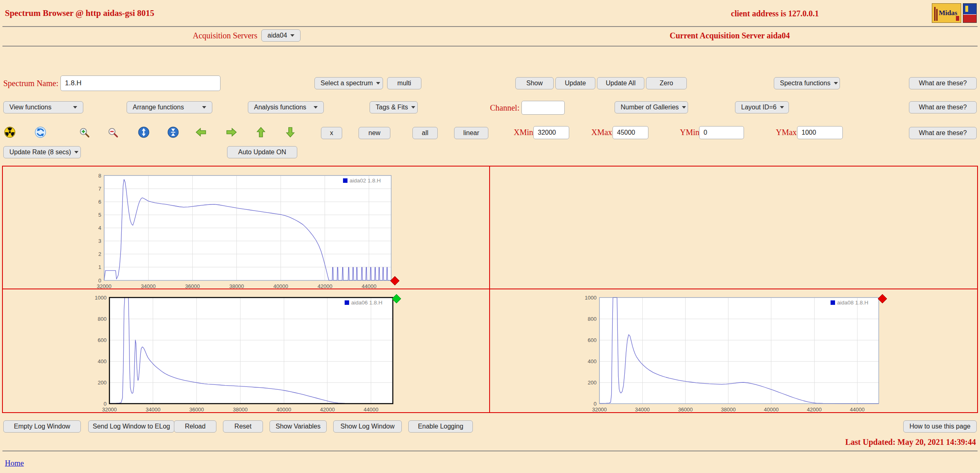  I want to click on show-log-window-button: Show Log Window, so click(368, 426).